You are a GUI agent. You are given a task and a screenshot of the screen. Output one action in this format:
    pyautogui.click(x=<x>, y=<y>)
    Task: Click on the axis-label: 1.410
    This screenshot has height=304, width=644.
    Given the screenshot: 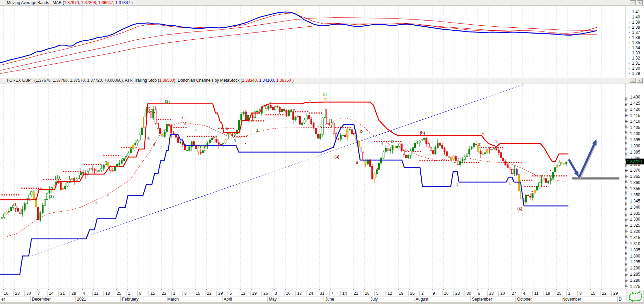 What is the action you would take?
    pyautogui.click(x=635, y=121)
    